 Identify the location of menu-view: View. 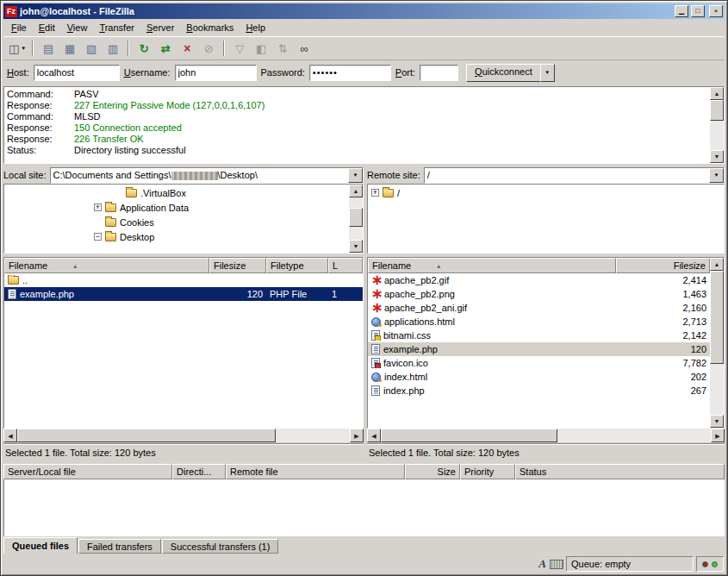
(78, 28).